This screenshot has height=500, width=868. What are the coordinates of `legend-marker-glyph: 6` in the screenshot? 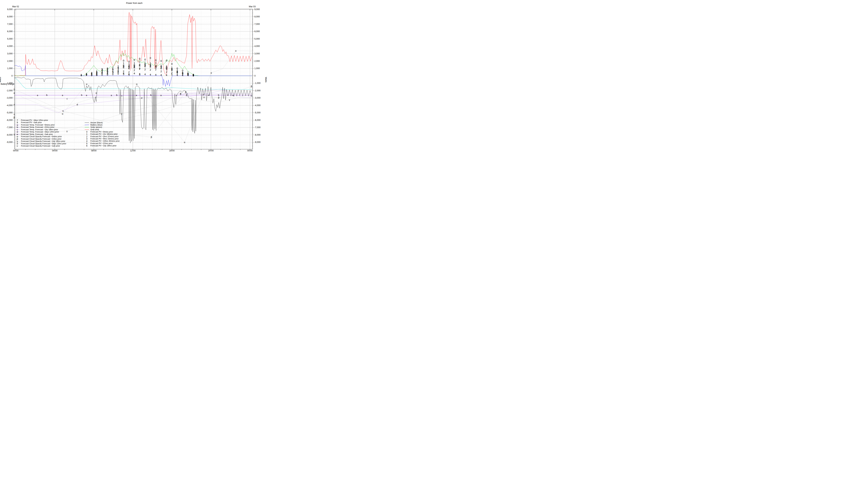 It's located at (87, 146).